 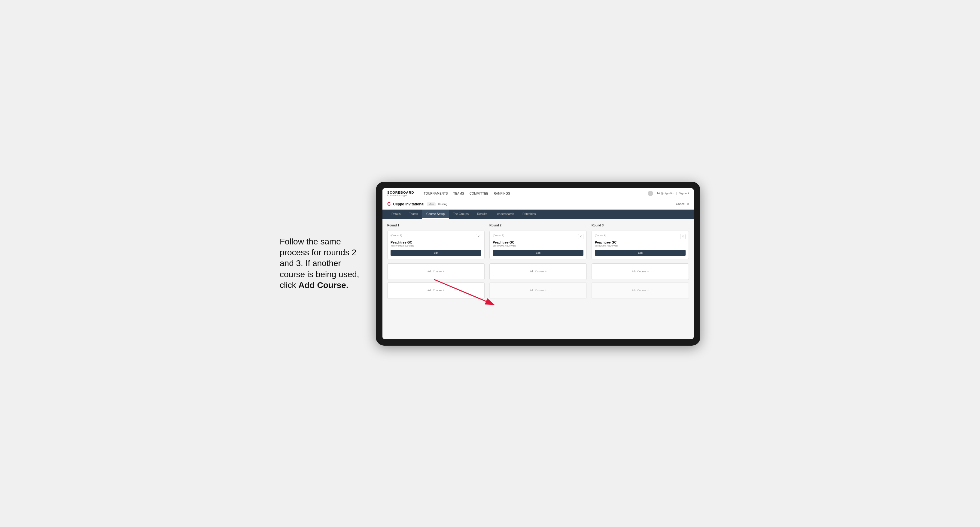 I want to click on round-2-title: Round 2, so click(x=538, y=225).